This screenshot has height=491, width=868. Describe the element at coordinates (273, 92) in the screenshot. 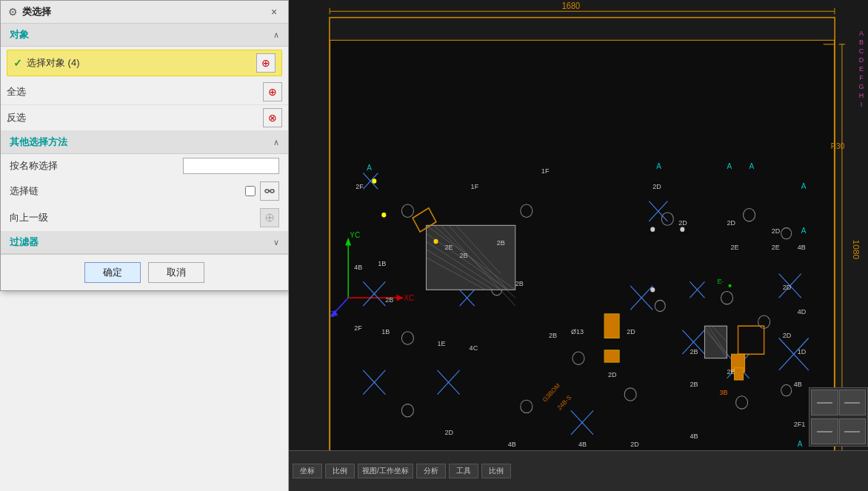

I see `select-all-button: ⊕` at that location.